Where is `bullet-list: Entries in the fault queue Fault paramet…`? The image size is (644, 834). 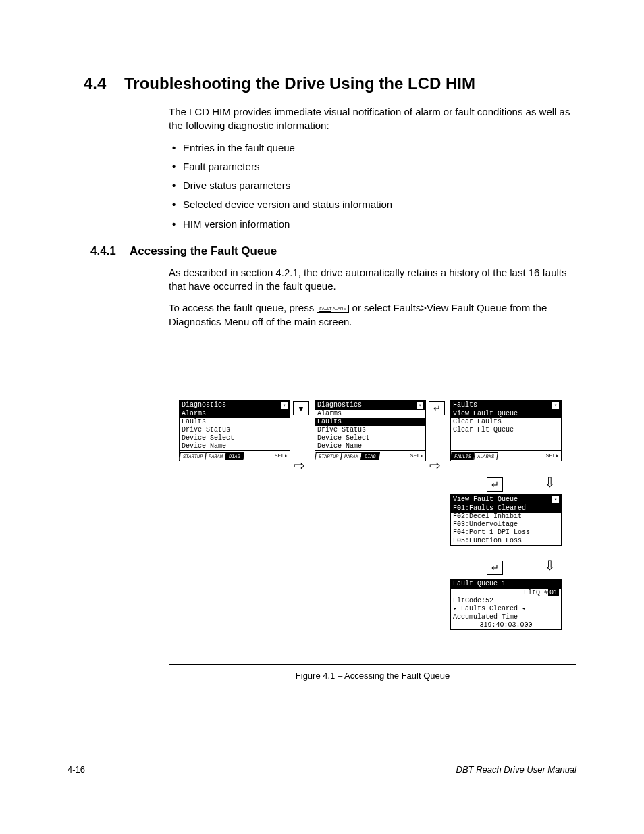 bullet-list: Entries in the fault queue Fault paramet… is located at coordinates (374, 186).